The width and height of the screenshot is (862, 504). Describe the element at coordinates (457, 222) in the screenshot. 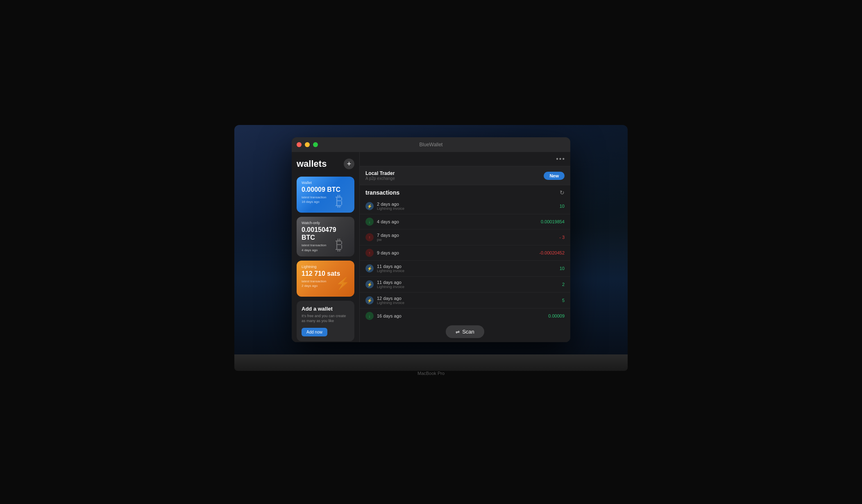

I see `tx-time: 4 days ago` at that location.